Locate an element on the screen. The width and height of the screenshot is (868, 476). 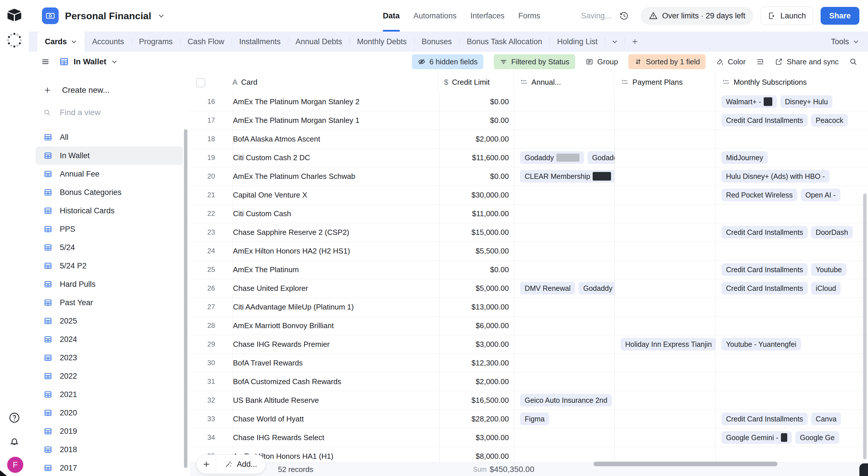
monthly-subscriptions-cell: Credit Card InstallmentsCanva is located at coordinates (792, 419).